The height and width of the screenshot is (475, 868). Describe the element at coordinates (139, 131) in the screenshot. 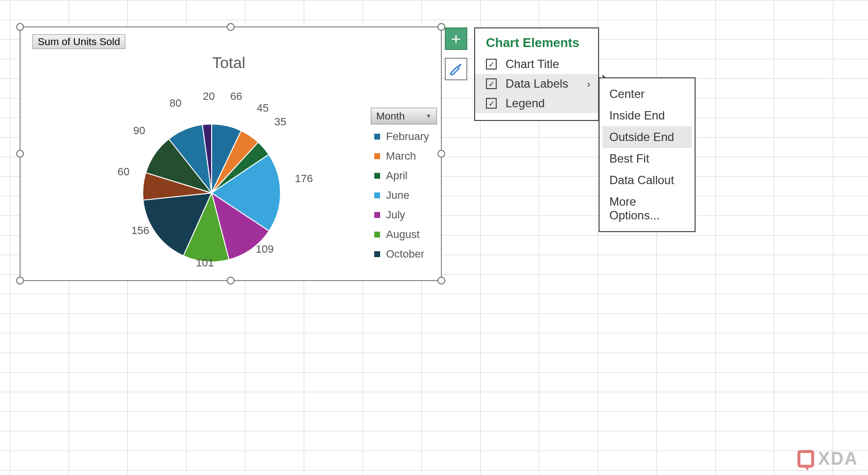

I see `data-label: 90` at that location.